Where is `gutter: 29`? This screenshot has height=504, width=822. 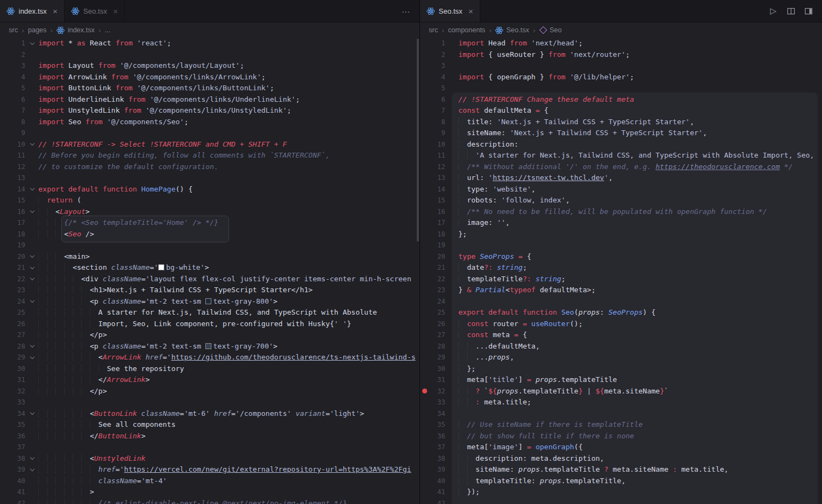 gutter: 29 is located at coordinates (19, 358).